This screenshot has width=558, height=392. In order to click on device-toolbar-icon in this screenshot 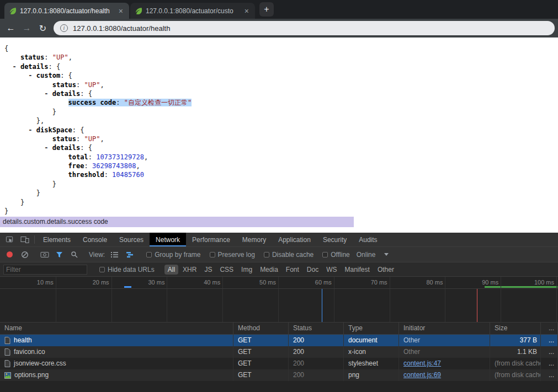, I will do `click(24, 239)`.